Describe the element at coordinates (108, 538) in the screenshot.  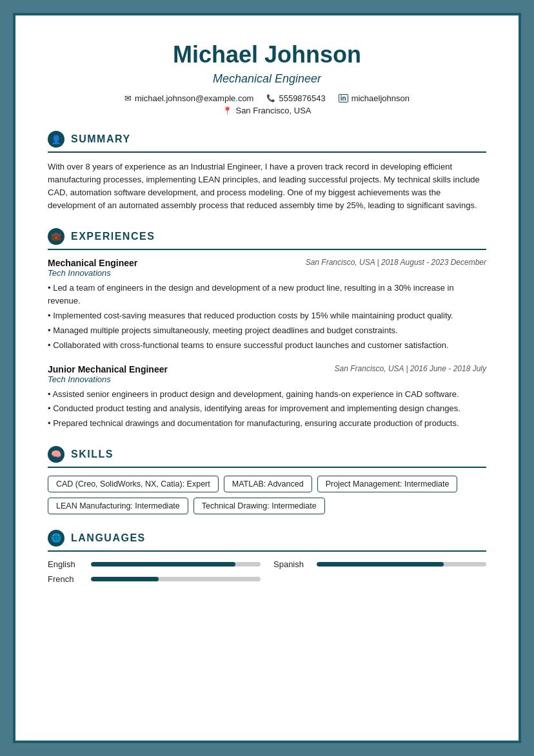
I see `languages-title: LANGUAGES` at that location.